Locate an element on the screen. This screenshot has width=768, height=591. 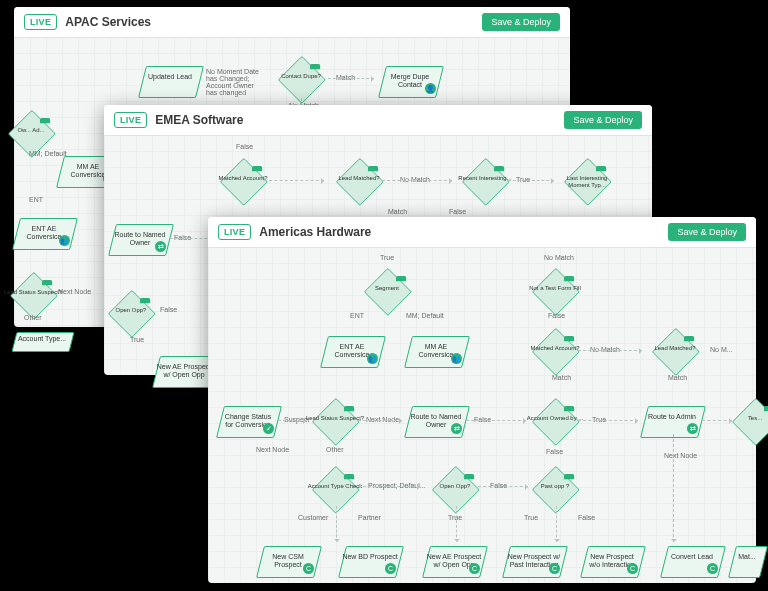
edge-customer: Customer is located at coordinates (313, 518).